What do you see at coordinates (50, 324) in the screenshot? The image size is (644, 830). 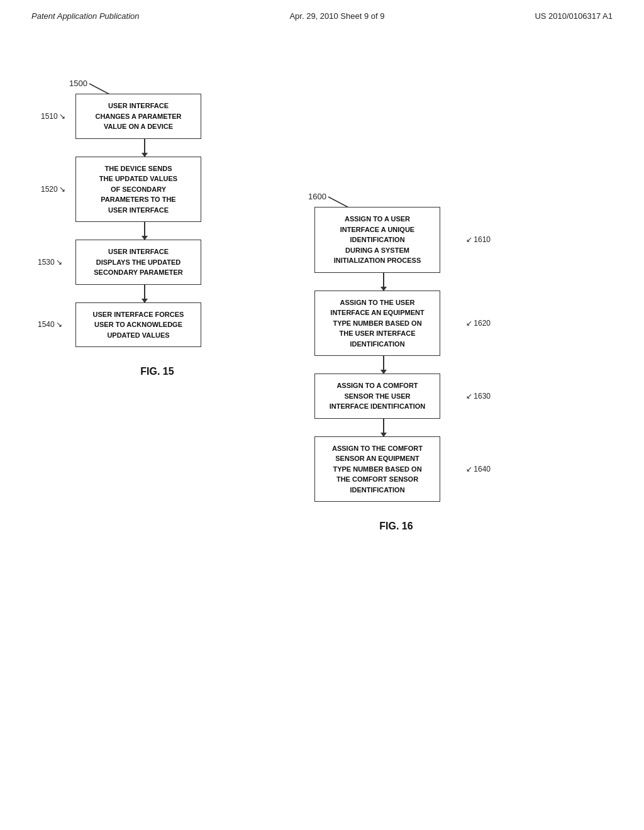 I see `label-1540: 1540 ↘` at bounding box center [50, 324].